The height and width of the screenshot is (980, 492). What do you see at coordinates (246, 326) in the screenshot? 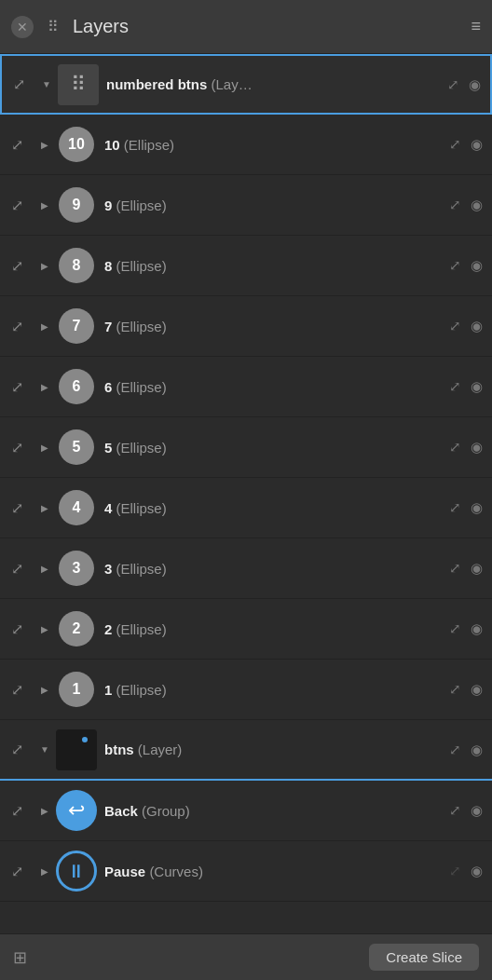
I see `layer-row: ⤢▶77 (Ellipse)⤢◉` at bounding box center [246, 326].